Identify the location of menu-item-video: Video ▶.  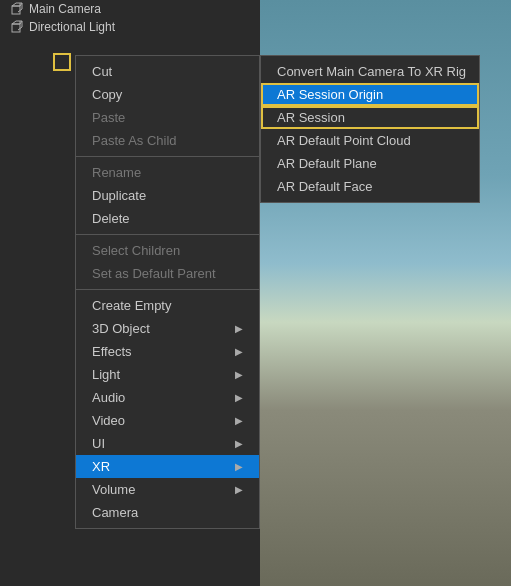
(168, 420).